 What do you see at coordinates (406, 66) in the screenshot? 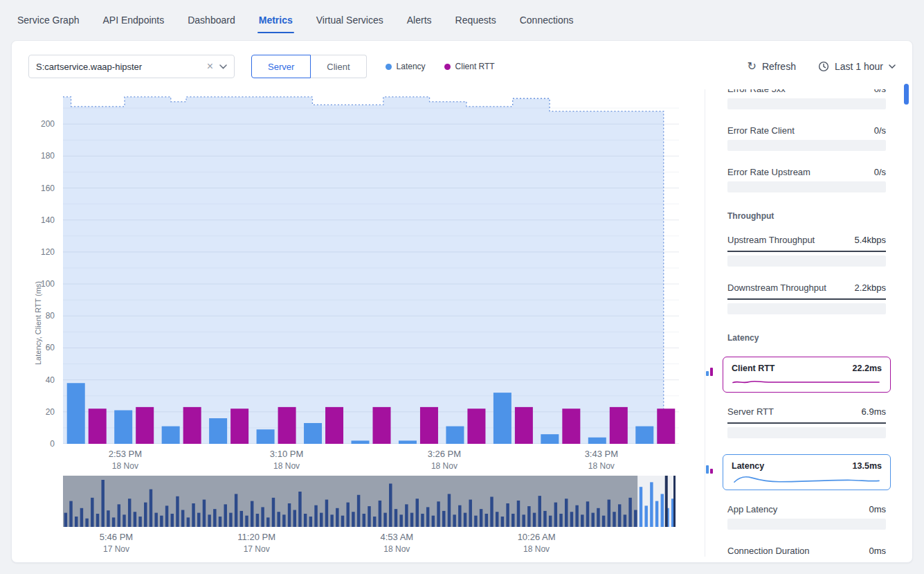
I see `legend-item-latency: Latency` at bounding box center [406, 66].